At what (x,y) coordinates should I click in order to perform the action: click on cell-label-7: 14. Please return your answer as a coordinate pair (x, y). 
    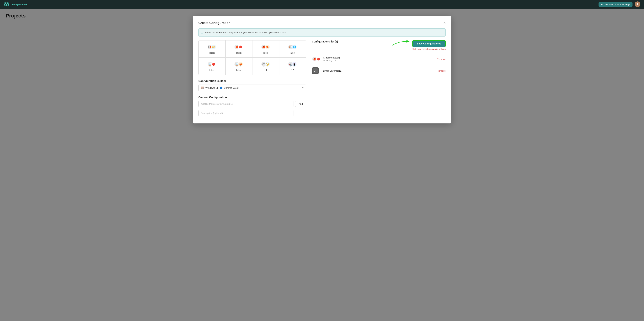
    Looking at the image, I should click on (266, 70).